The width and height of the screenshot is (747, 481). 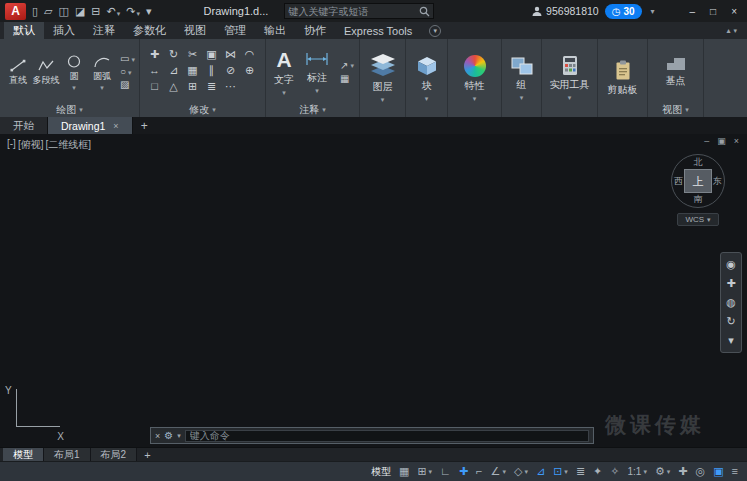 I want to click on isolate-objects-icon: ◎, so click(x=701, y=472).